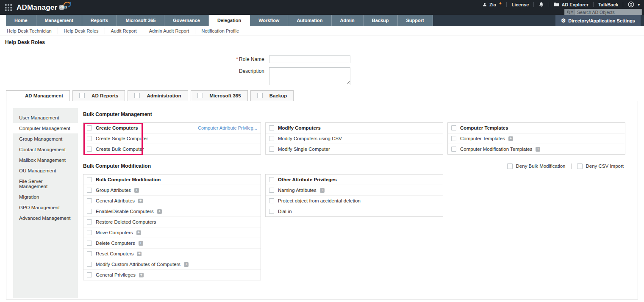 This screenshot has height=302, width=644. I want to click on create-single-computer-checkbox, so click(89, 139).